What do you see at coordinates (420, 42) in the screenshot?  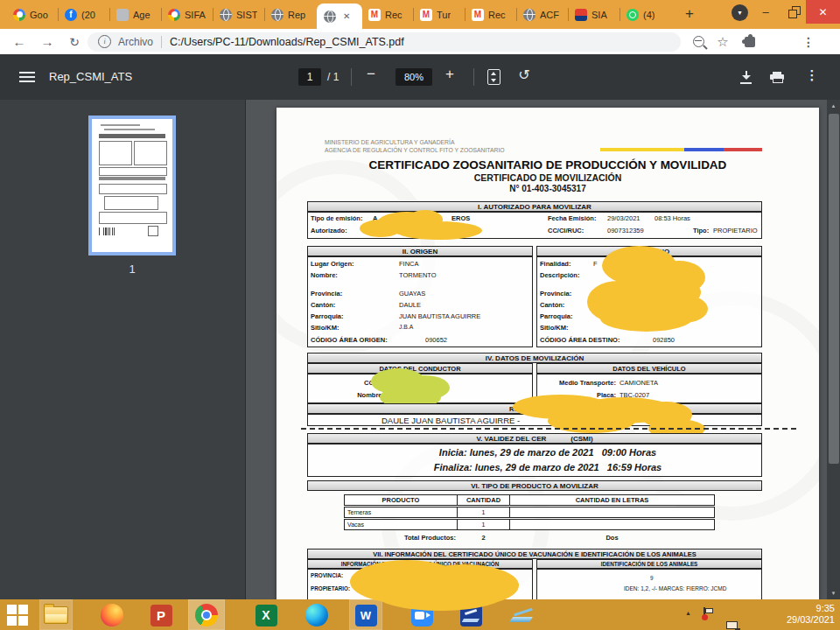 I see `browser-address-bar: ← → ↻ i Archivo C:/Users/PC-11/Downloads…` at bounding box center [420, 42].